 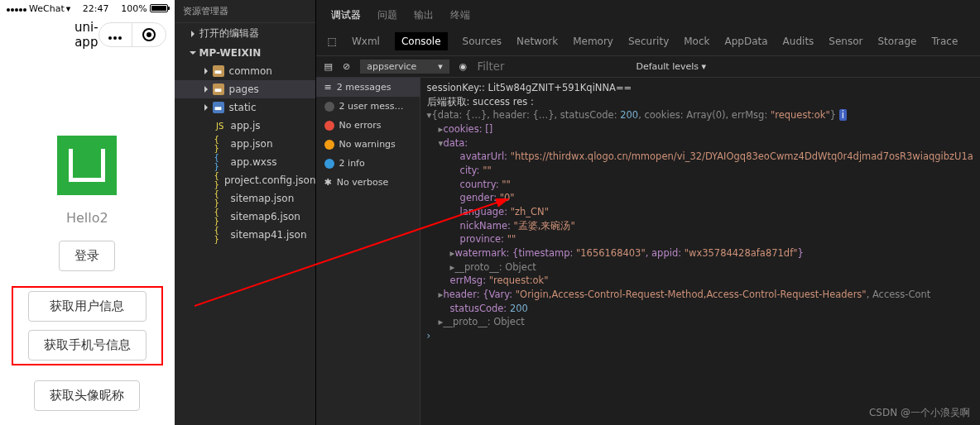 I want to click on battery-icon, so click(x=159, y=8).